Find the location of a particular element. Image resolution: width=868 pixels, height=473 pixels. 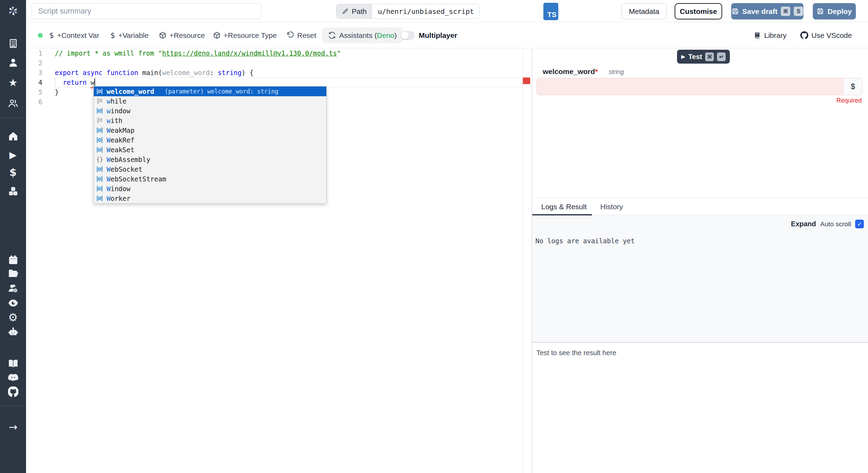

add-resource-label: +Resource is located at coordinates (187, 35).